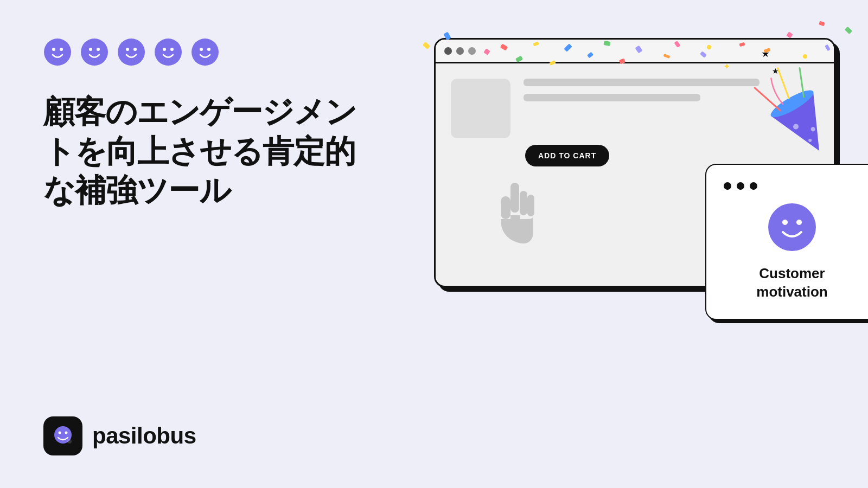  What do you see at coordinates (144, 436) in the screenshot?
I see `logo-text: pasilobus` at bounding box center [144, 436].